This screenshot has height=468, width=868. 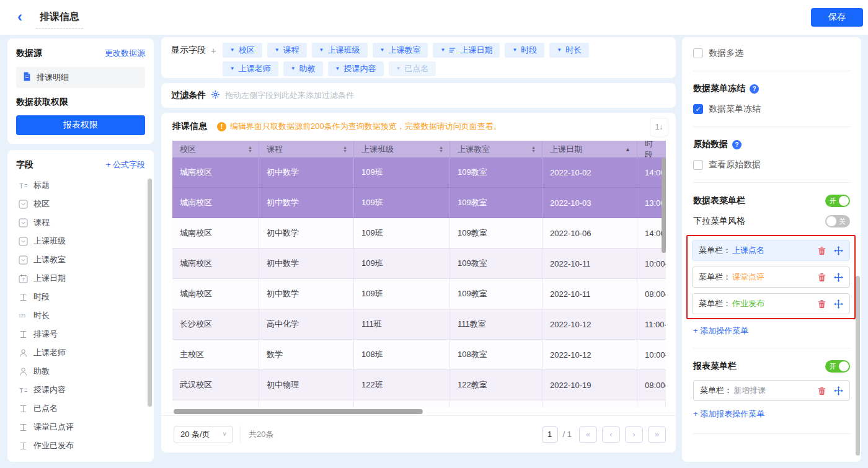 What do you see at coordinates (771, 250) in the screenshot?
I see `menu-bar-item: 菜单栏：上课点名` at bounding box center [771, 250].